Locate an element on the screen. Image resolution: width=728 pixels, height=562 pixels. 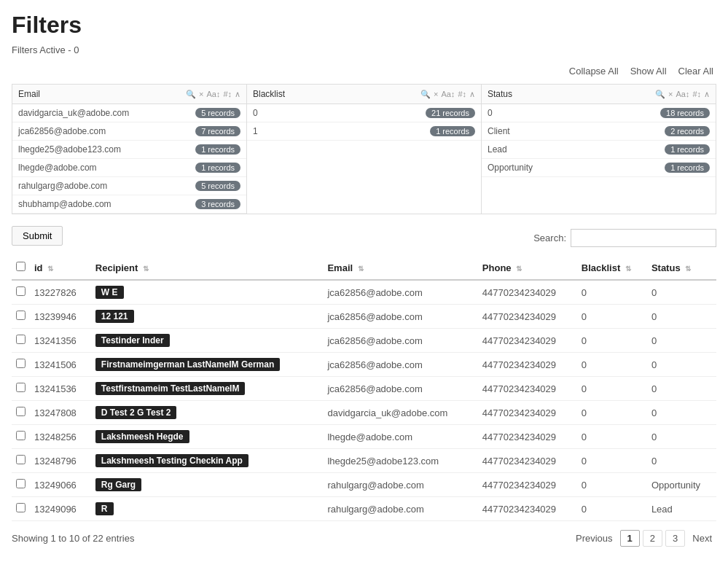
table-row: 13248256Lakshmeesh Hegdelhegde@adobe.com… is located at coordinates (364, 437).